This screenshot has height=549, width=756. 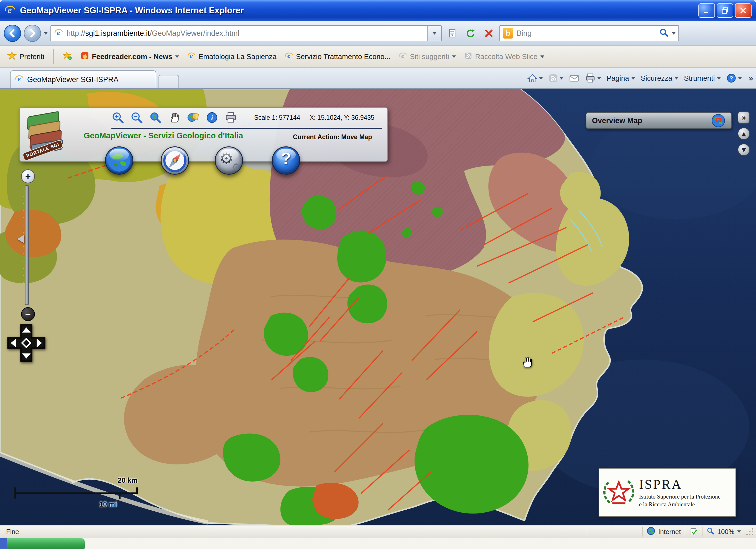 I want to click on compatibility-view-button, so click(x=452, y=33).